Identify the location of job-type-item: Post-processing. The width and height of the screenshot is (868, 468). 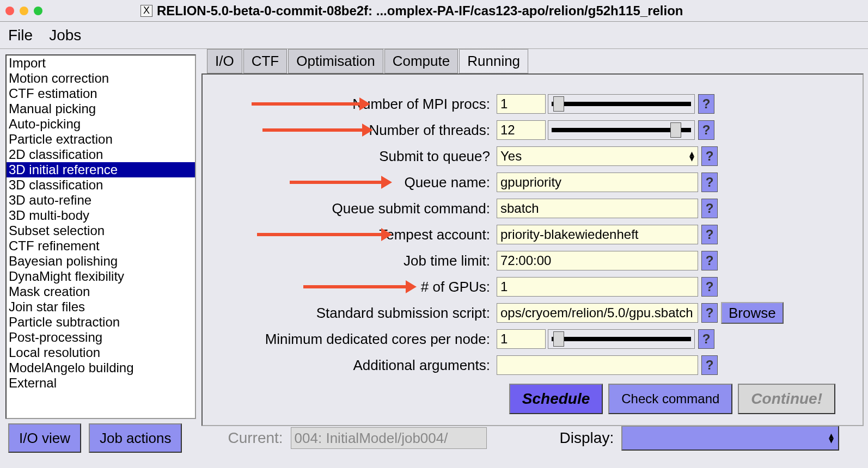
(101, 337).